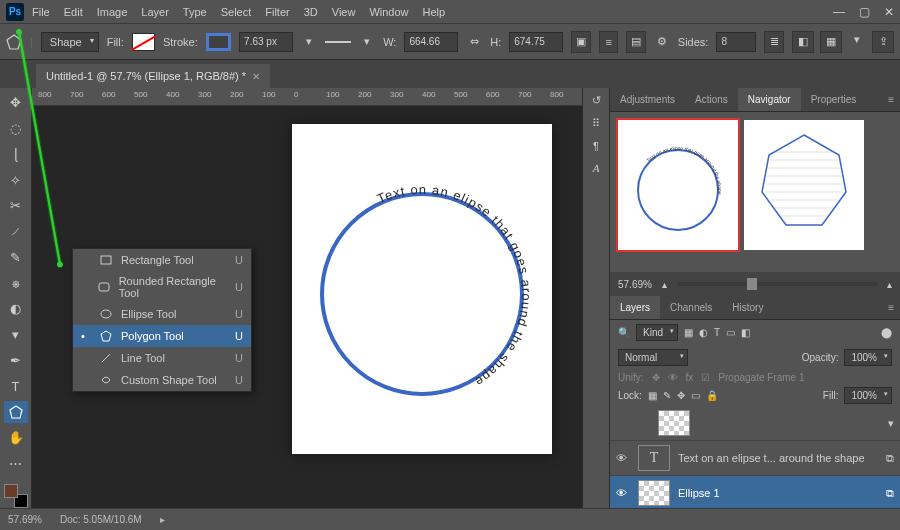 This screenshot has width=900, height=530. I want to click on path-operations-icon: ▣, so click(581, 42).